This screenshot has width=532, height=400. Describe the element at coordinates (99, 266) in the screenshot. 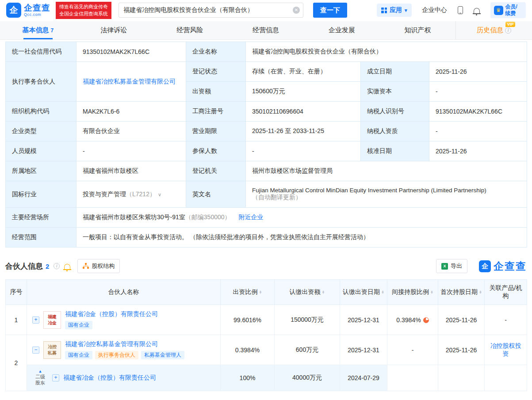

I see `equity-structure-button: 股权结构` at that location.